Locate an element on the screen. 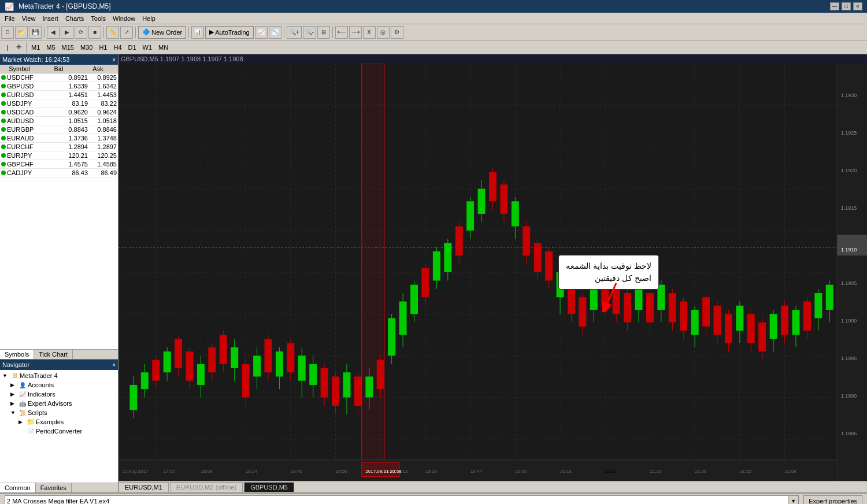 This screenshot has height=504, width=867. svg-text: 18:40 is located at coordinates (297, 472).